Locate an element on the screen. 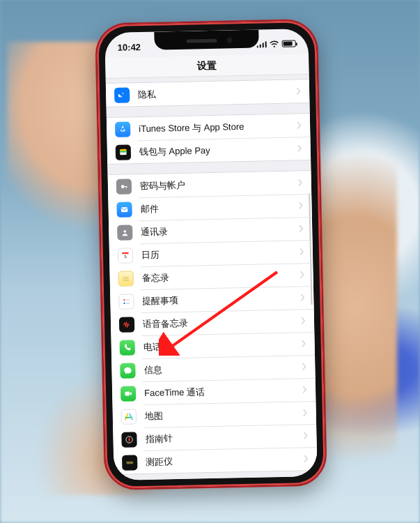 This screenshot has height=523, width=420. row-label: FaceTime 通话 is located at coordinates (223, 392).